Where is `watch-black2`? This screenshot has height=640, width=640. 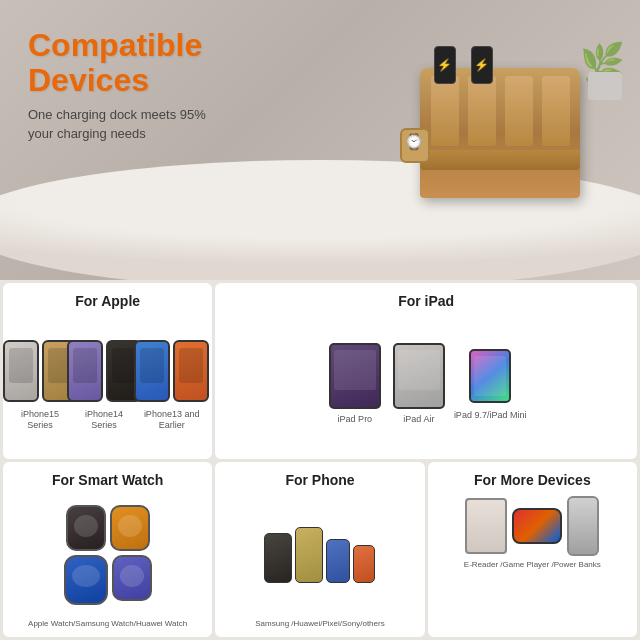
watch-black2 is located at coordinates (132, 578).